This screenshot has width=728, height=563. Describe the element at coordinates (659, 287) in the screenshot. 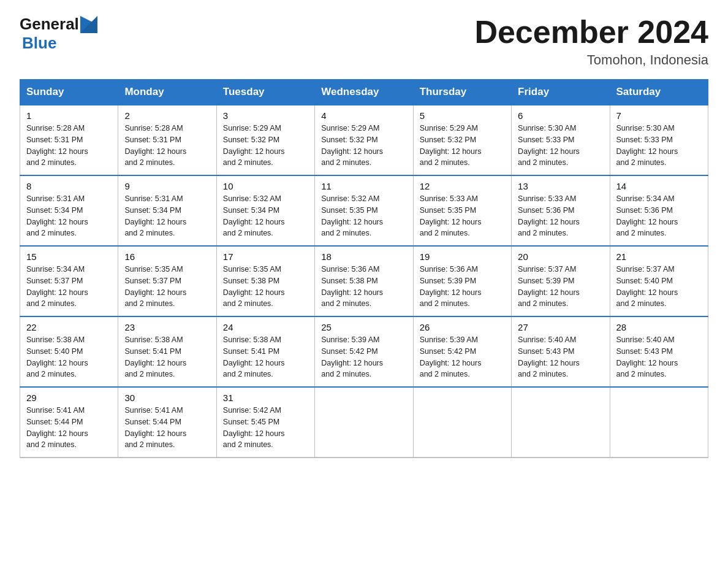

I see `day-info: Sunrise: 5:37 AM Sunset: 5:40 PM Dayligh…` at that location.